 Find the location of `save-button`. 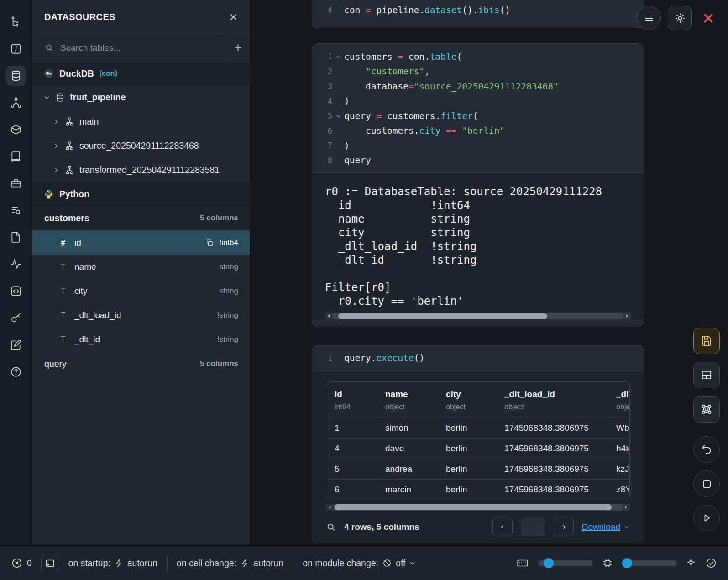

save-button is located at coordinates (707, 341).